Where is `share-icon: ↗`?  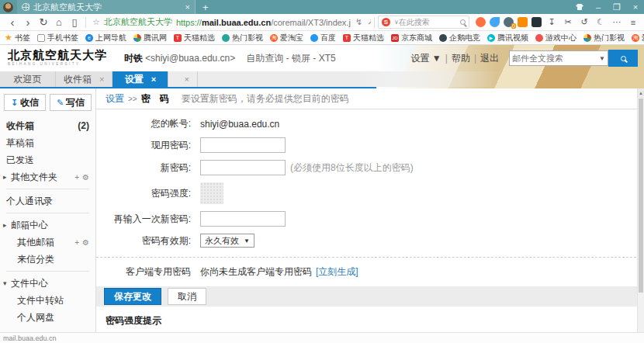
share-icon: ↗ is located at coordinates (369, 22).